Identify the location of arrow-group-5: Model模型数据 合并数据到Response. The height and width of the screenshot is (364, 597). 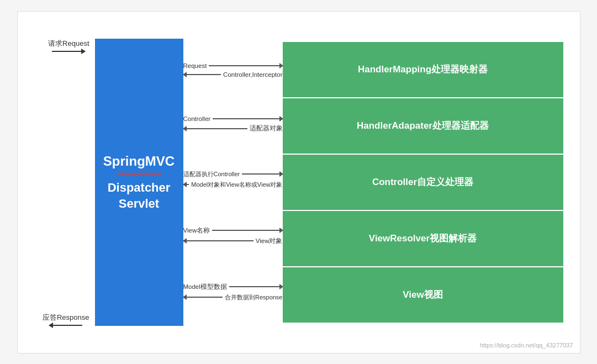
(233, 292).